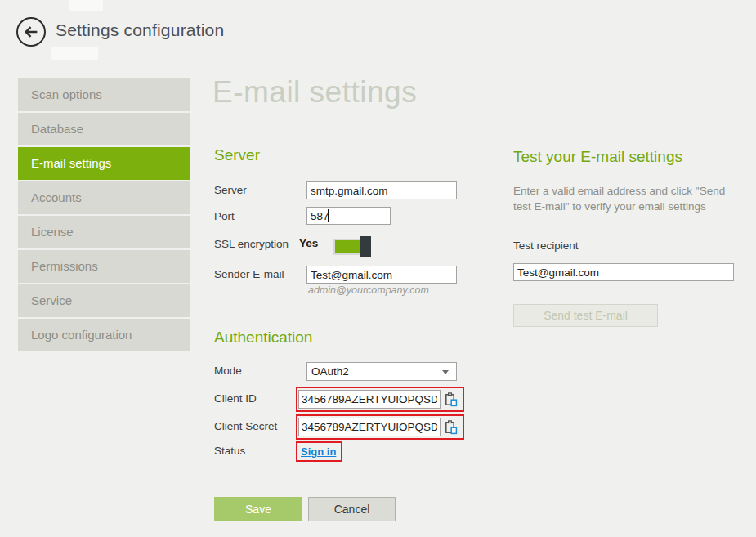 This screenshot has height=537, width=756. I want to click on port-label: Port, so click(224, 216).